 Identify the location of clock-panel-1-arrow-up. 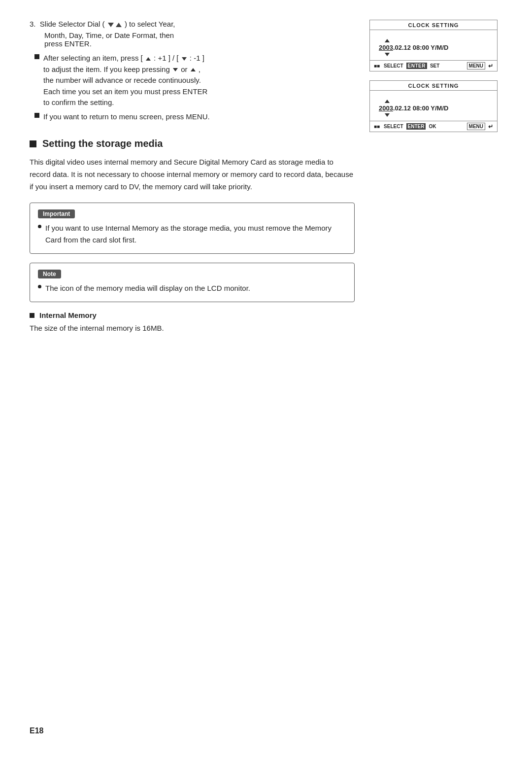
(433, 40).